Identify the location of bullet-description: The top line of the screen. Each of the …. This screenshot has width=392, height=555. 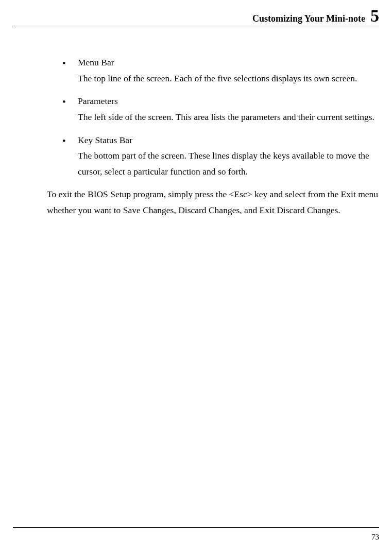
(231, 78).